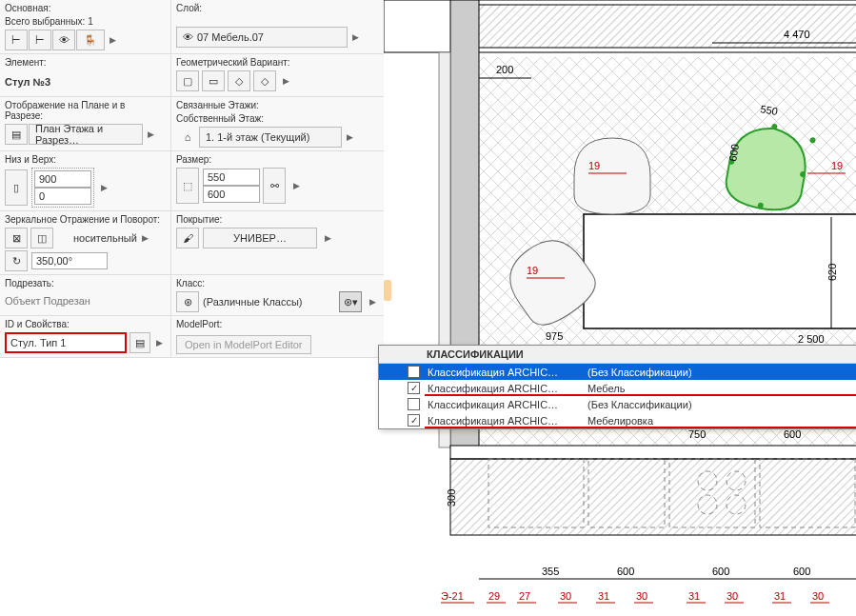  I want to click on dim-300: 300, so click(451, 498).